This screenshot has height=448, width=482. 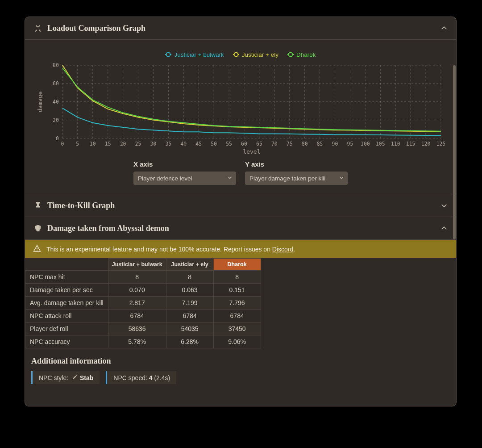 I want to click on svg-text: 10, so click(x=93, y=143).